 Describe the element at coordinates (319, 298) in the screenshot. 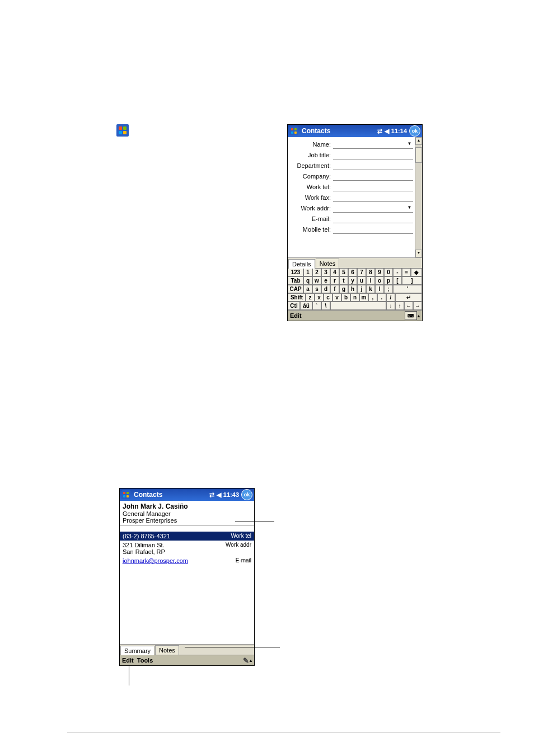

I see `key: x` at that location.